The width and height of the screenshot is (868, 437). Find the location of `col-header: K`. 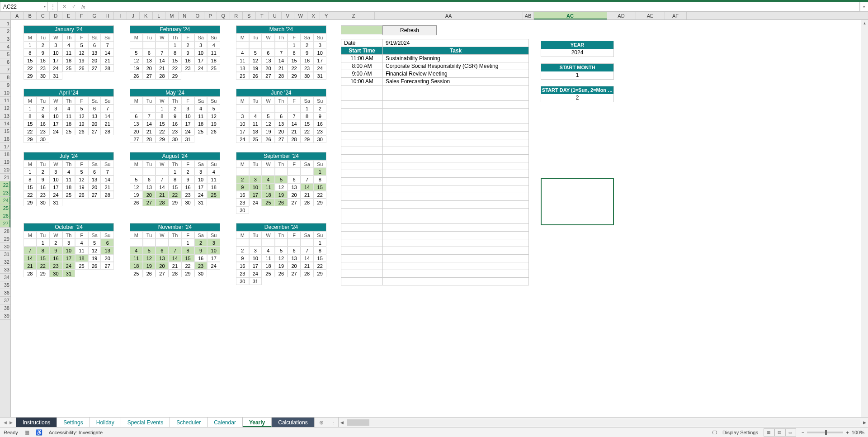

col-header: K is located at coordinates (146, 15).